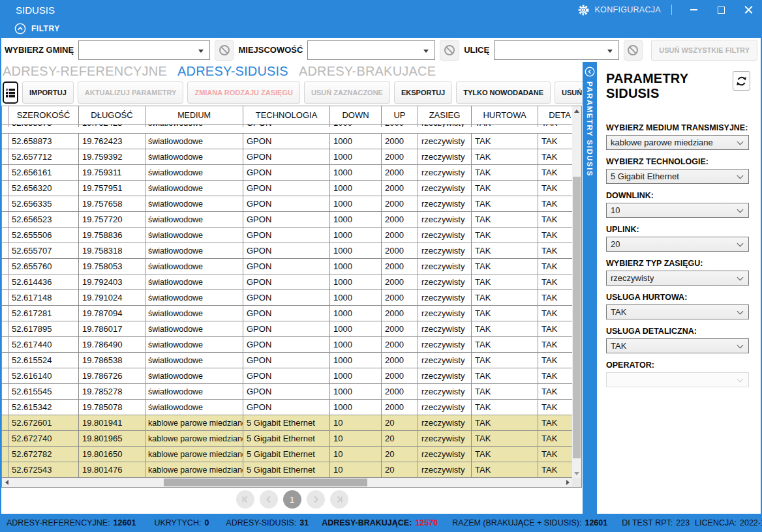 This screenshot has height=532, width=762. What do you see at coordinates (245, 499) in the screenshot?
I see `first-page-button` at bounding box center [245, 499].